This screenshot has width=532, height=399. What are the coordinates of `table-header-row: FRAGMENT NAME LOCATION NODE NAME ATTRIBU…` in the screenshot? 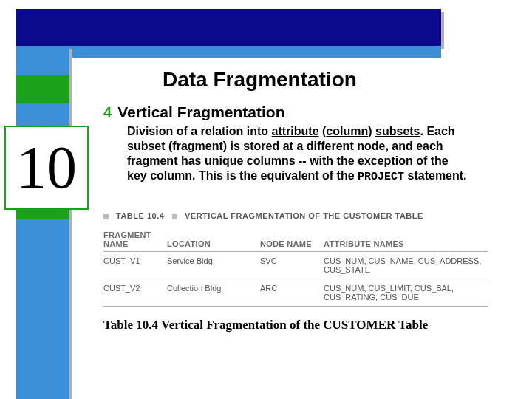 It's located at (296, 239).